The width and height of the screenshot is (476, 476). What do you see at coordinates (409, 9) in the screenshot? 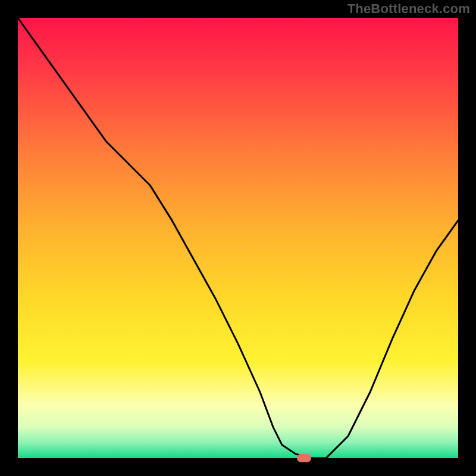
I see `watermark-text: TheBottleneck.com` at bounding box center [409, 9].